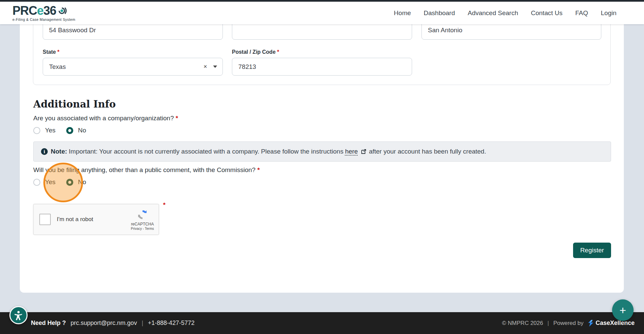 The image size is (644, 334). Describe the element at coordinates (352, 152) in the screenshot. I see `note-here-link: here` at that location.